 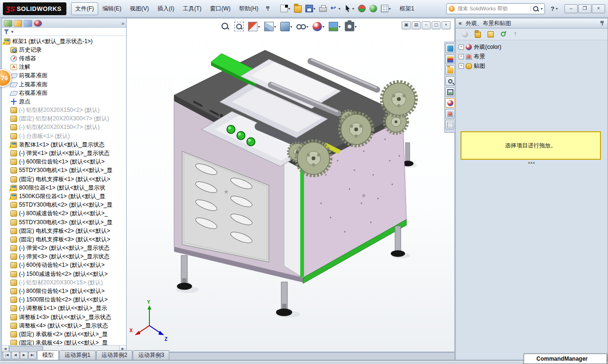 I want to click on tree-item: 55TDY300电机<2> (默认<<默认>_显, so click(x=64, y=205).